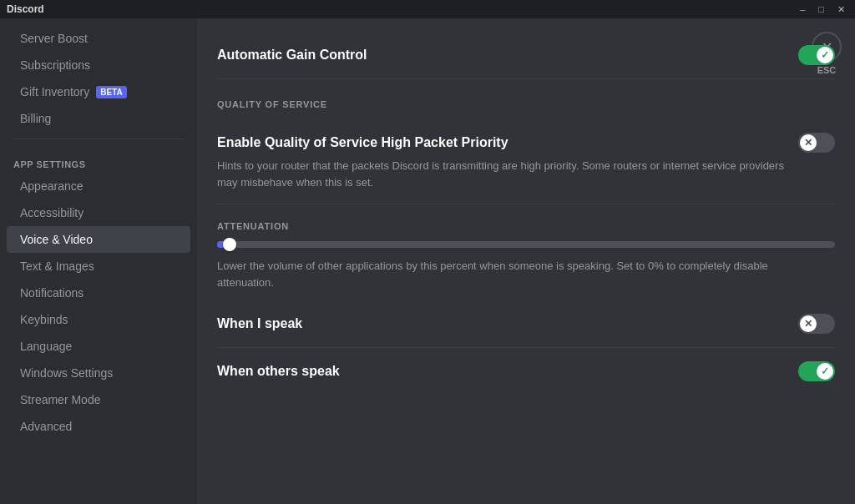 The height and width of the screenshot is (504, 855). I want to click on sidebar-item-subscriptions: Subscriptions, so click(99, 65).